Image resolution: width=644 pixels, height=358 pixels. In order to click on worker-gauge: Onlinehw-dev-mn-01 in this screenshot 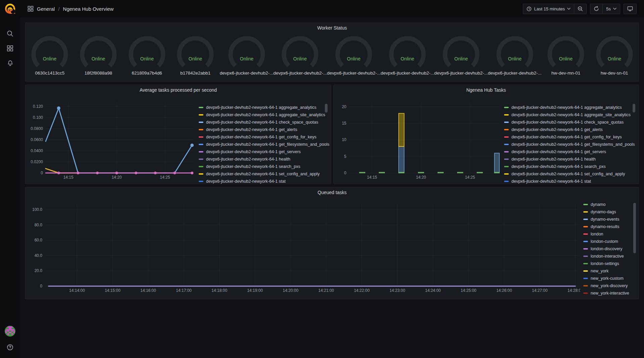, I will do `click(566, 55)`.